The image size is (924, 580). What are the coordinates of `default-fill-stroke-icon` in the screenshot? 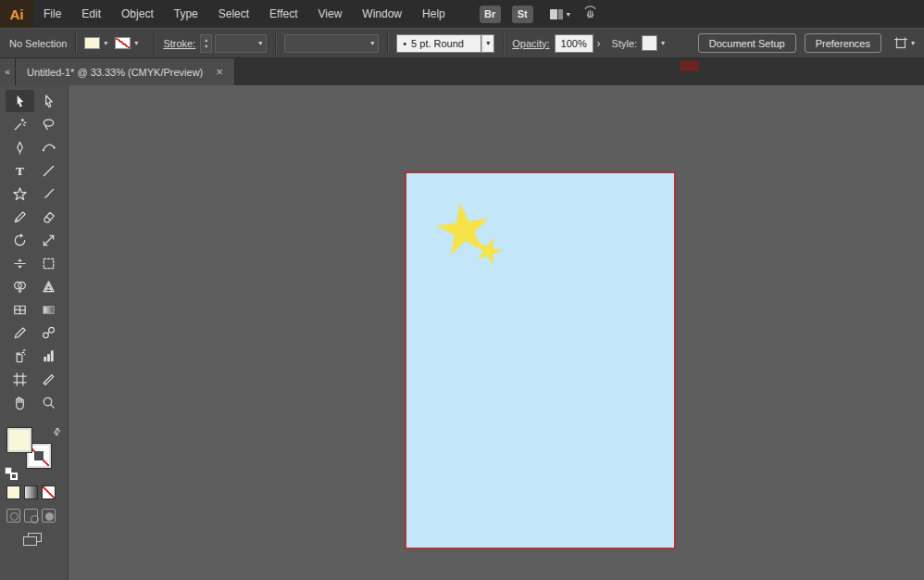 It's located at (11, 473).